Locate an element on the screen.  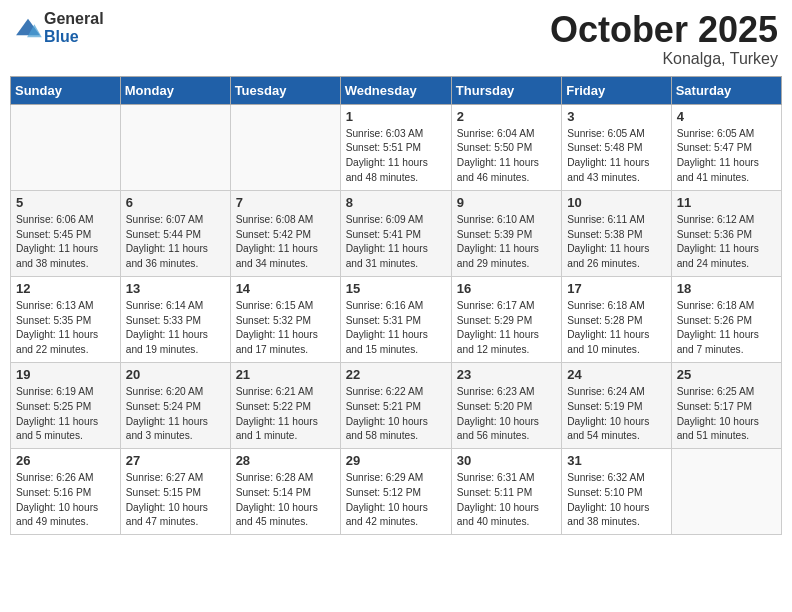
day-info: Sunrise: 6:13 AM Sunset: 5:35 PM Dayligh… is located at coordinates (66, 328).